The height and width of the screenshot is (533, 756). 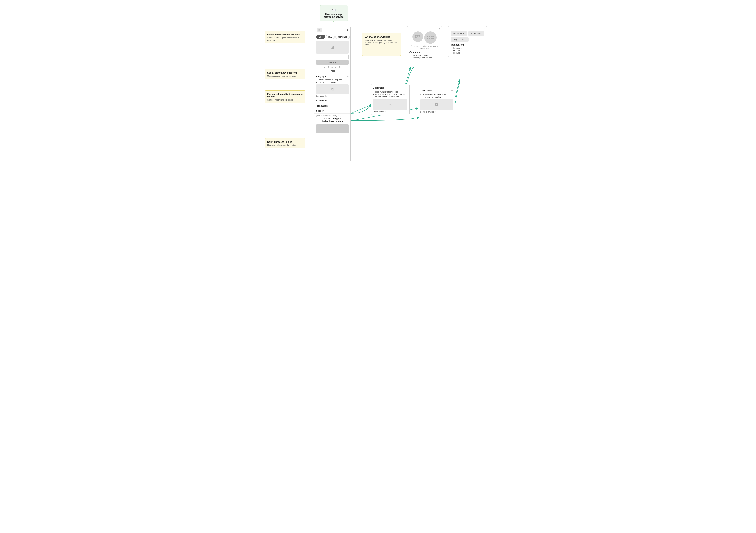 What do you see at coordinates (333, 101) in the screenshot?
I see `accordion-custom-xp: Custom xp +` at bounding box center [333, 101].